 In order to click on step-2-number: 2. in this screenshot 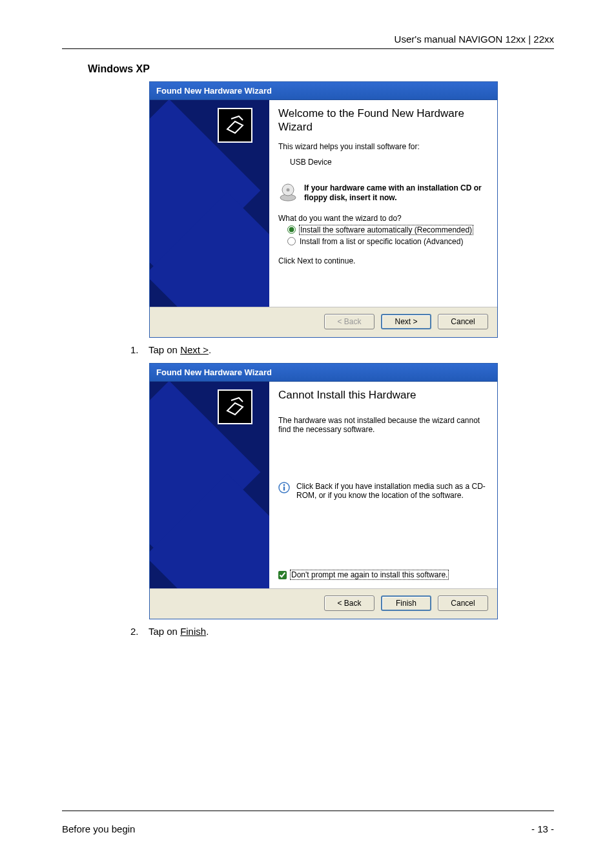, I will do `click(138, 632)`.